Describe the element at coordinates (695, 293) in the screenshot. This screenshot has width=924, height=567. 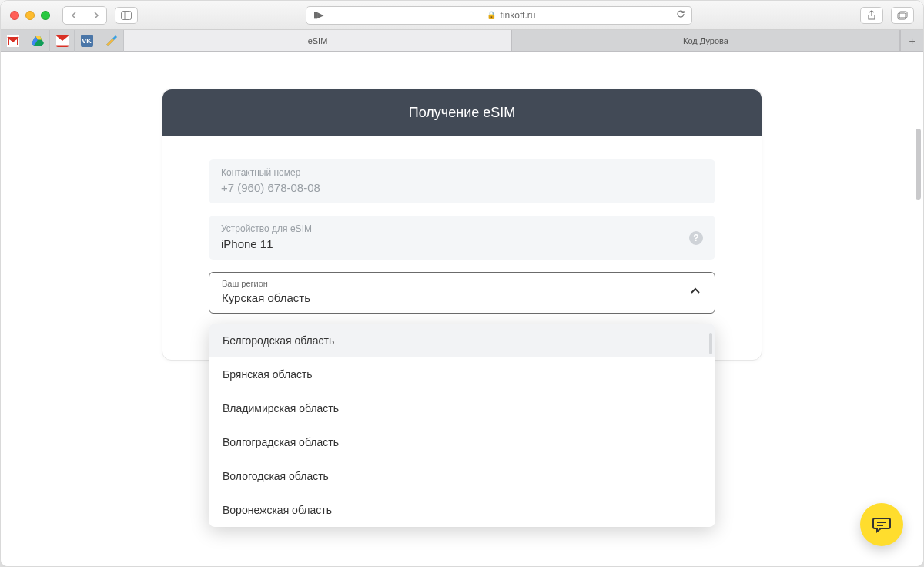
I see `chevron-up-icon` at that location.